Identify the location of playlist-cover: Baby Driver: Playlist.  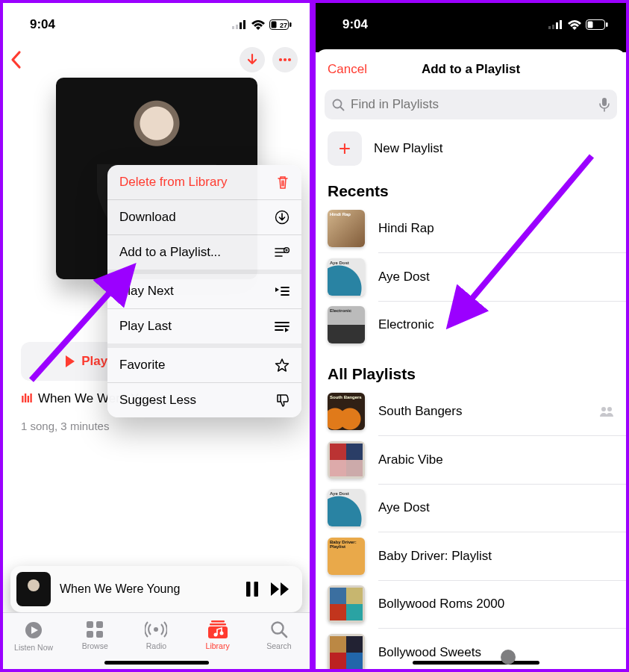
(346, 556).